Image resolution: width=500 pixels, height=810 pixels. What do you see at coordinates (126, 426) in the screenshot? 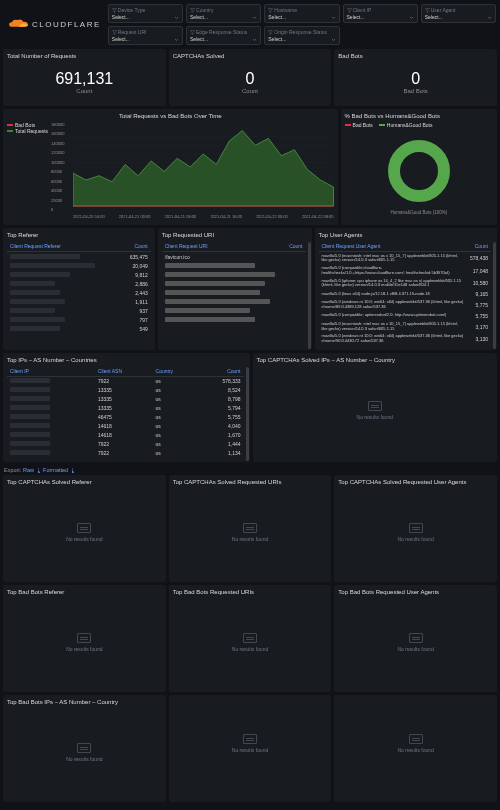
I see `table-row: 14618us4,040` at bounding box center [126, 426].